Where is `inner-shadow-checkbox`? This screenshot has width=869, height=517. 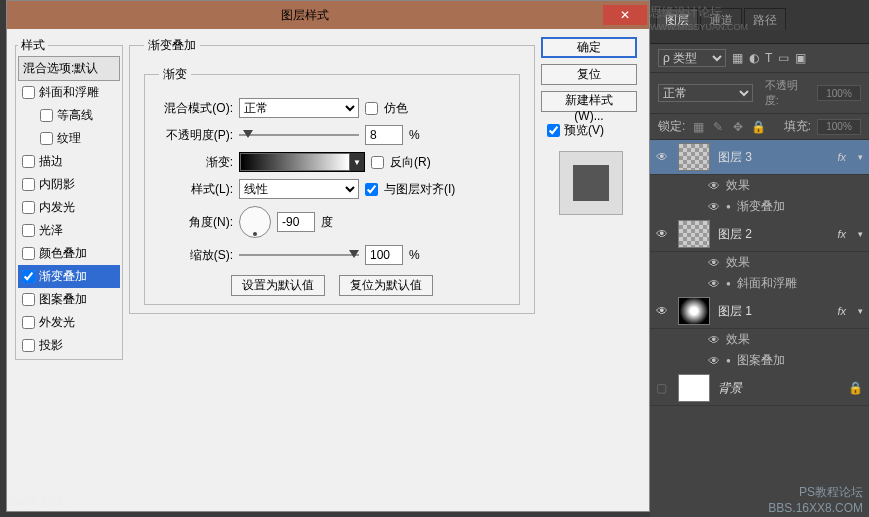
inner-shadow-checkbox is located at coordinates (28, 184).